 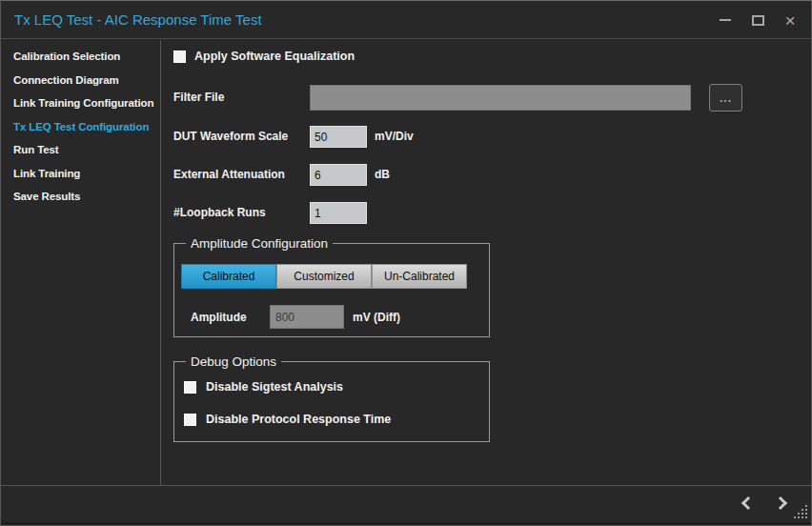 What do you see at coordinates (419, 276) in the screenshot?
I see `un-calibrated-button: Un-Calibrated` at bounding box center [419, 276].